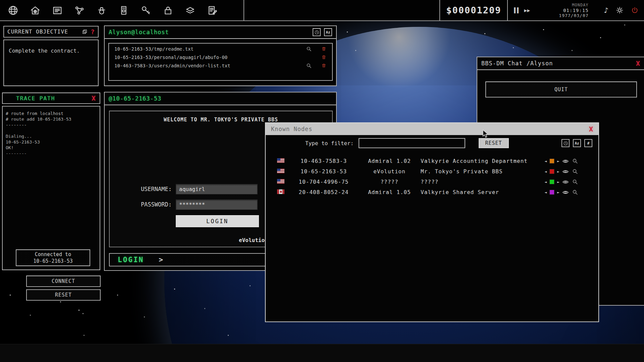  I want to click on objective-text: Complete the contract., so click(44, 51).